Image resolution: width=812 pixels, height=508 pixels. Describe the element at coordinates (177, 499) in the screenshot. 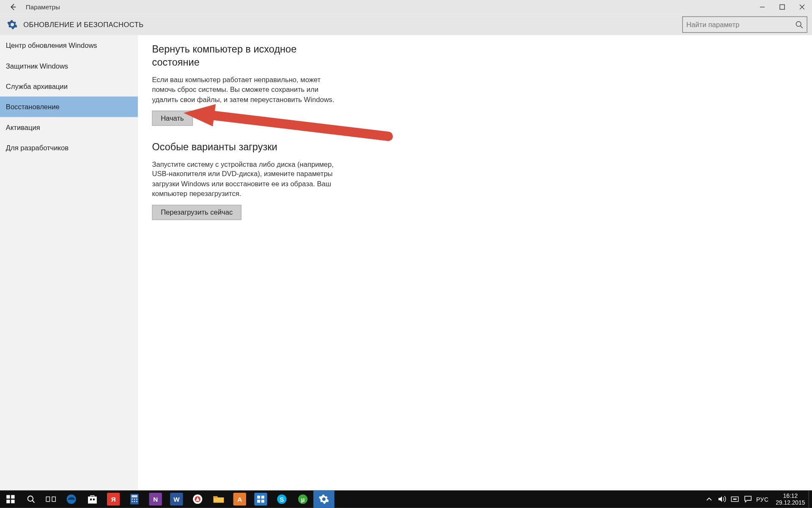

I see `taskbar-app-word: W` at that location.